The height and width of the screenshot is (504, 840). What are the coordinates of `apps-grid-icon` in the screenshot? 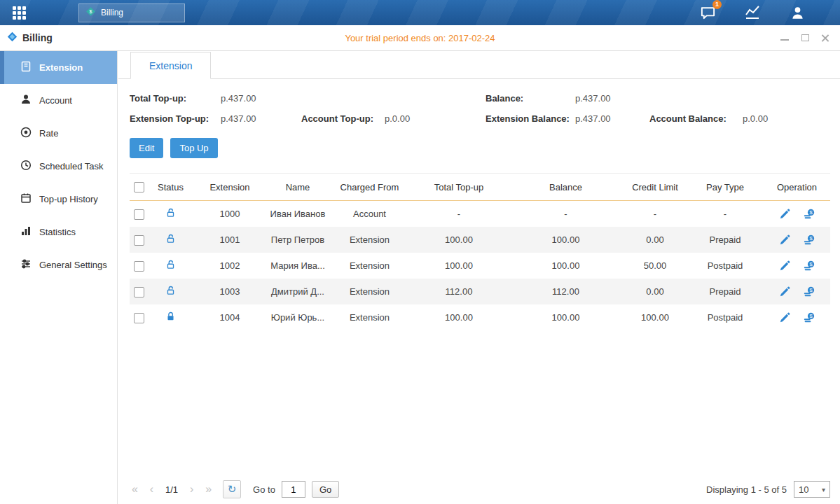 It's located at (19, 13).